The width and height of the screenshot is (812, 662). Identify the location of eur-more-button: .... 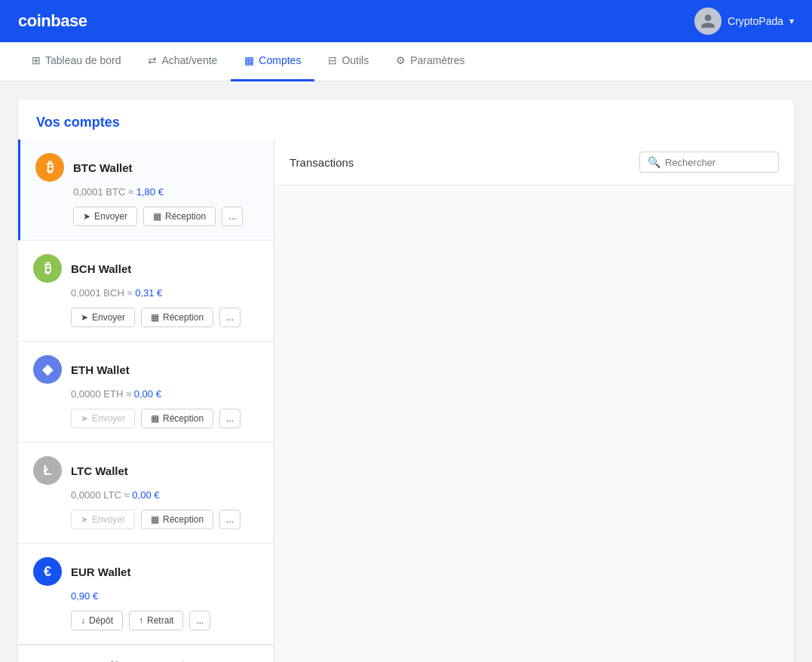
(200, 621).